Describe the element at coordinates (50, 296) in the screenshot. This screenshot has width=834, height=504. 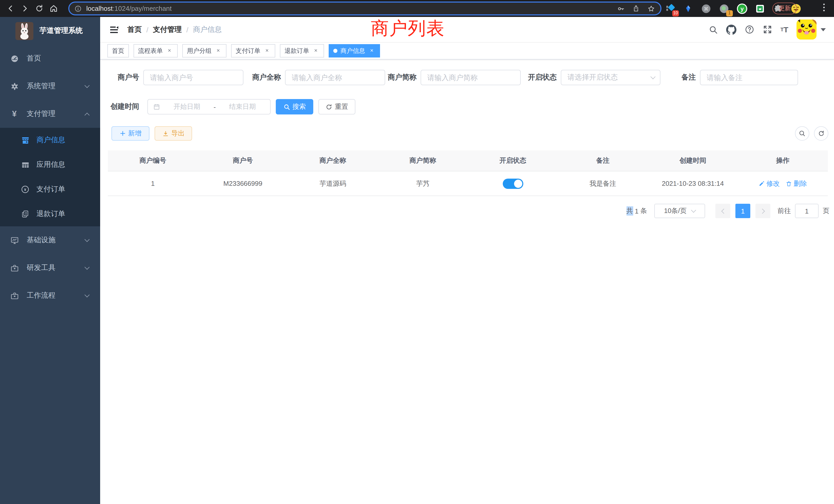
I see `sidebar-item-workflow: 工作流程` at that location.